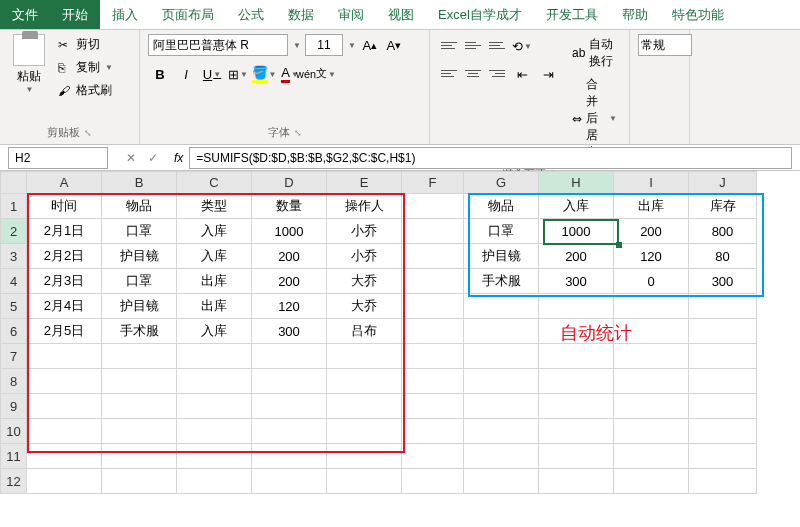 The image size is (800, 527). Describe the element at coordinates (212, 74) in the screenshot. I see `underline-button: U▼` at that location.